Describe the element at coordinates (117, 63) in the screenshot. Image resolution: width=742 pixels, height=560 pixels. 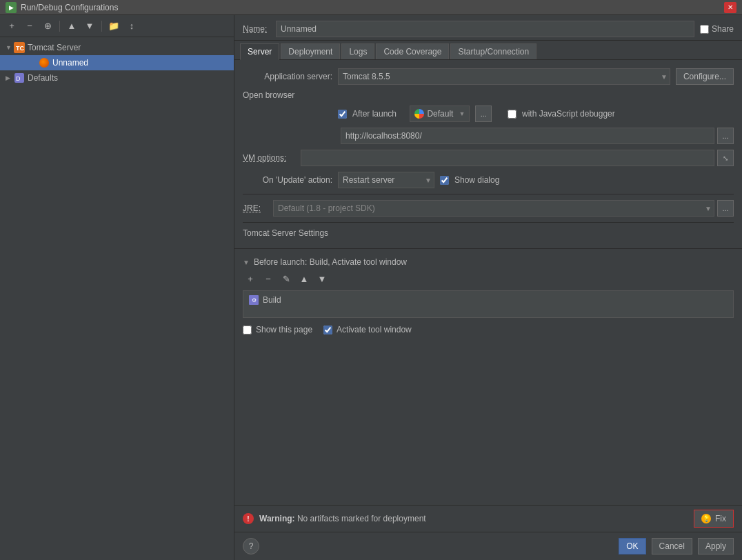
I see `sidebar-item-unnamed: Unnamed` at that location.